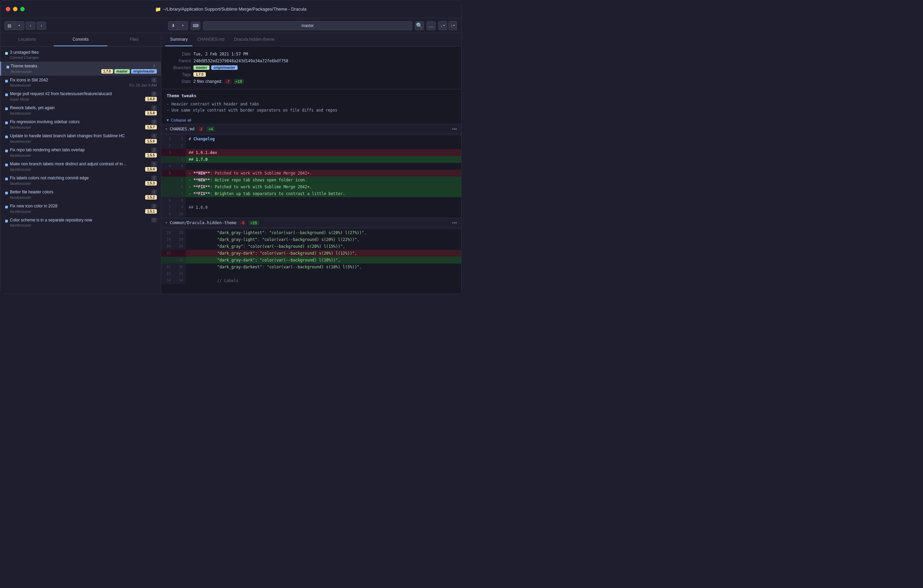 The height and width of the screenshot is (588, 923). Describe the element at coordinates (419, 26) in the screenshot. I see `search-button: 🔍` at that location.